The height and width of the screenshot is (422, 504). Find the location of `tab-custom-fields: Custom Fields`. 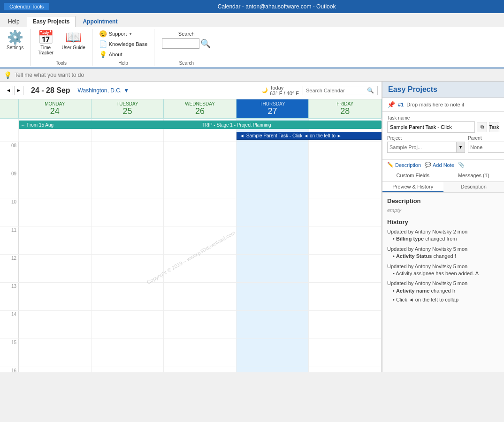

tab-custom-fields: Custom Fields is located at coordinates (413, 176).